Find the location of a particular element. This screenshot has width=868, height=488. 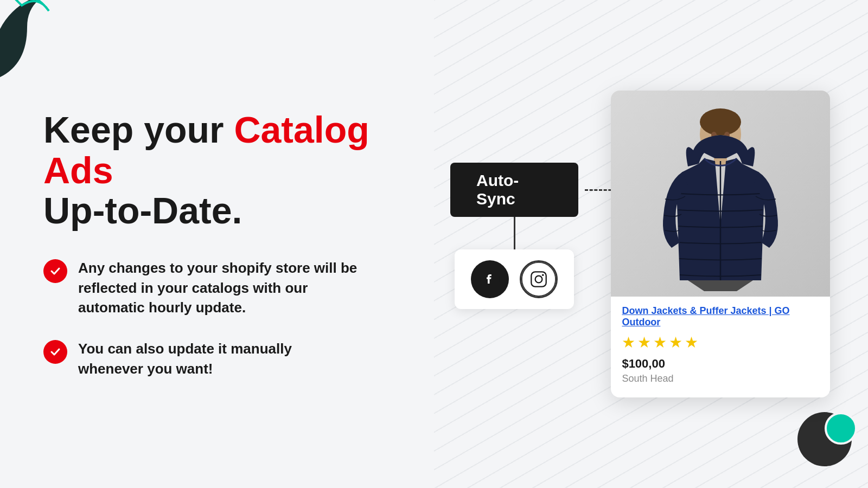

product-info: Down Jackets & Puffer Jackets | GO Outdo… is located at coordinates (720, 342).